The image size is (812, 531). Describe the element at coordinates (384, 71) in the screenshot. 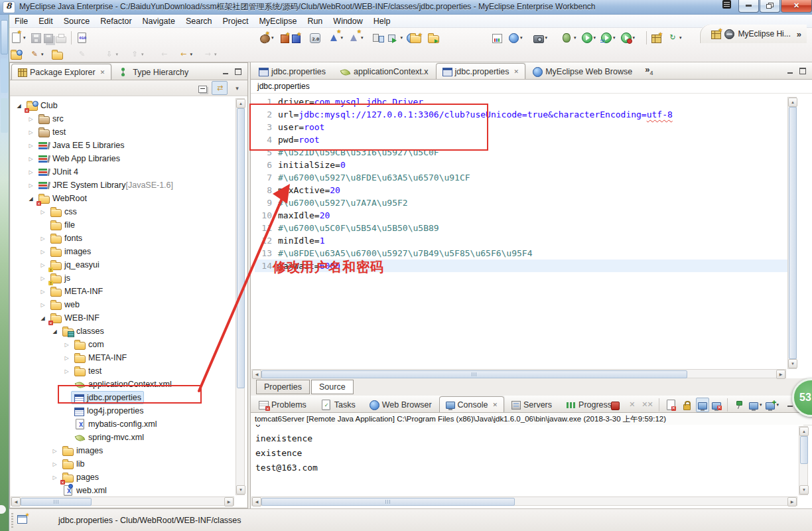

I see `editor-tab-applicationcontext-x: applicationContext.x` at that location.